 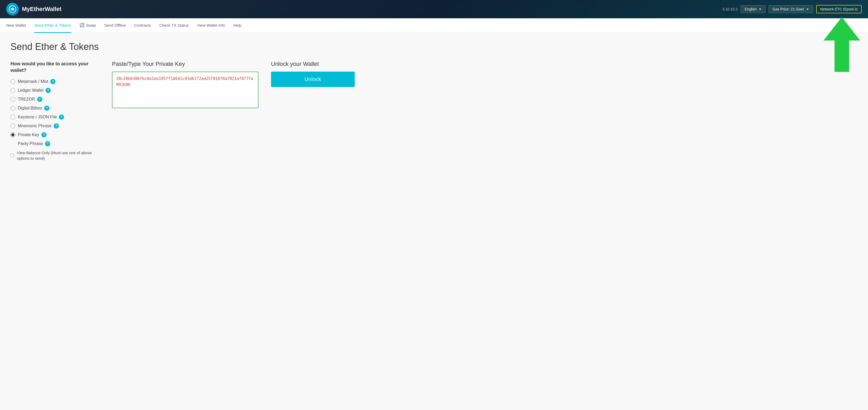 I want to click on option-trezor: TREZOR ?, so click(x=55, y=99).